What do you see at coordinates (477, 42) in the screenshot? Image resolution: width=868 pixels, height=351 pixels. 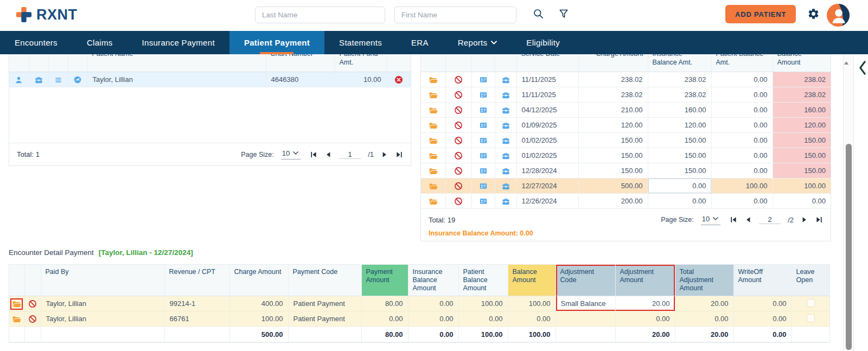 I see `tab-reports: Reports` at bounding box center [477, 42].